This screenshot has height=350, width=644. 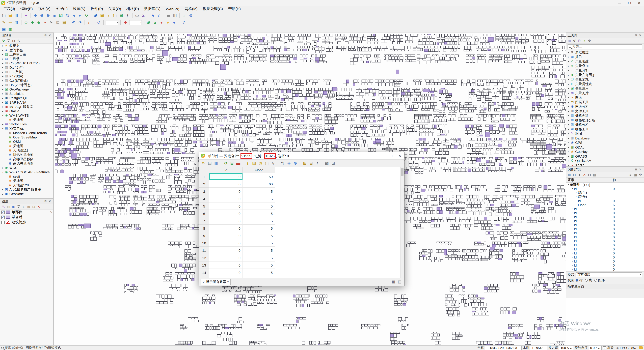 I want to click on menu-item-7: 栅格(R), so click(x=133, y=9).